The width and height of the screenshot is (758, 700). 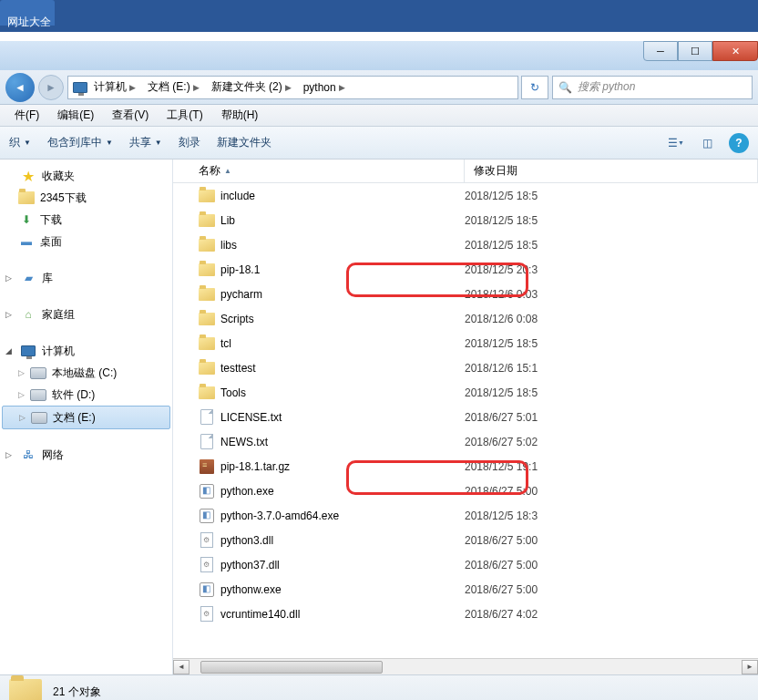 What do you see at coordinates (707, 143) in the screenshot?
I see `preview-pane-button: ◫` at bounding box center [707, 143].